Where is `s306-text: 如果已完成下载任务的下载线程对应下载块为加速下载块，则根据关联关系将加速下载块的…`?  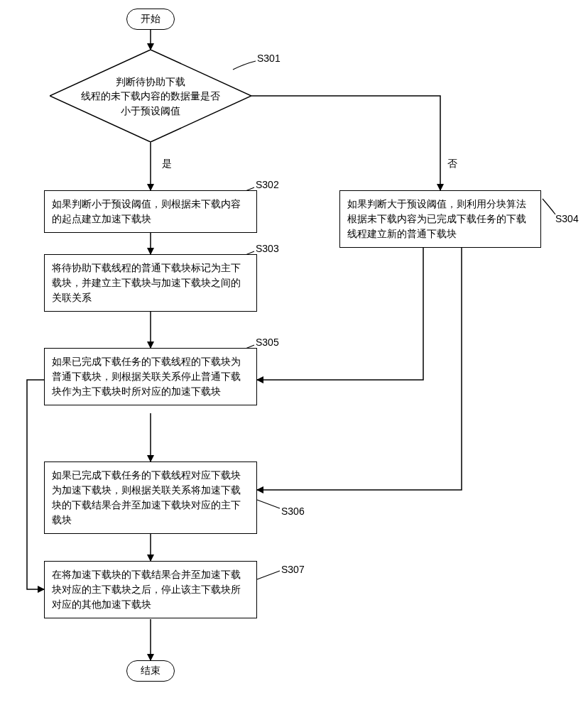 s306-text: 如果已完成下载任务的下载线程对应下载块为加速下载块，则根据关联关系将加速下载块的… is located at coordinates (146, 497).